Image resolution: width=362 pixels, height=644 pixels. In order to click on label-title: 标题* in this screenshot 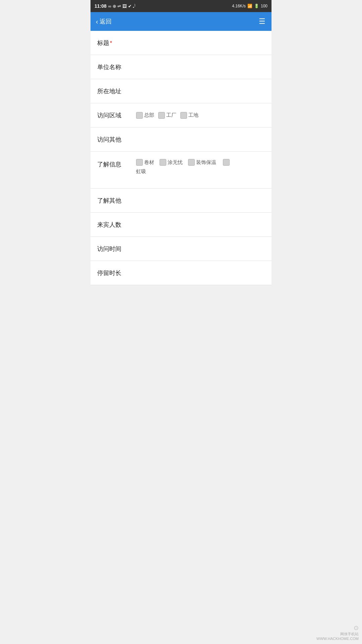, I will do `click(114, 43)`.